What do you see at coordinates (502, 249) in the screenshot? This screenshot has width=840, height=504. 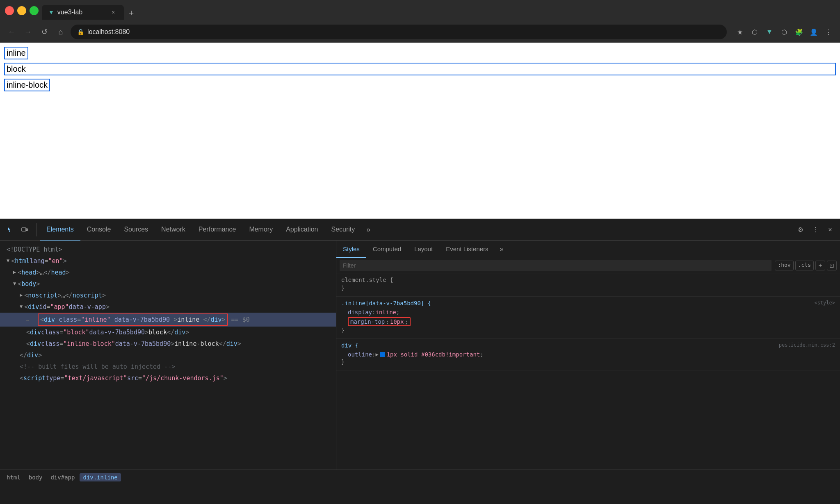 I see `styles-tab-more: »` at bounding box center [502, 249].